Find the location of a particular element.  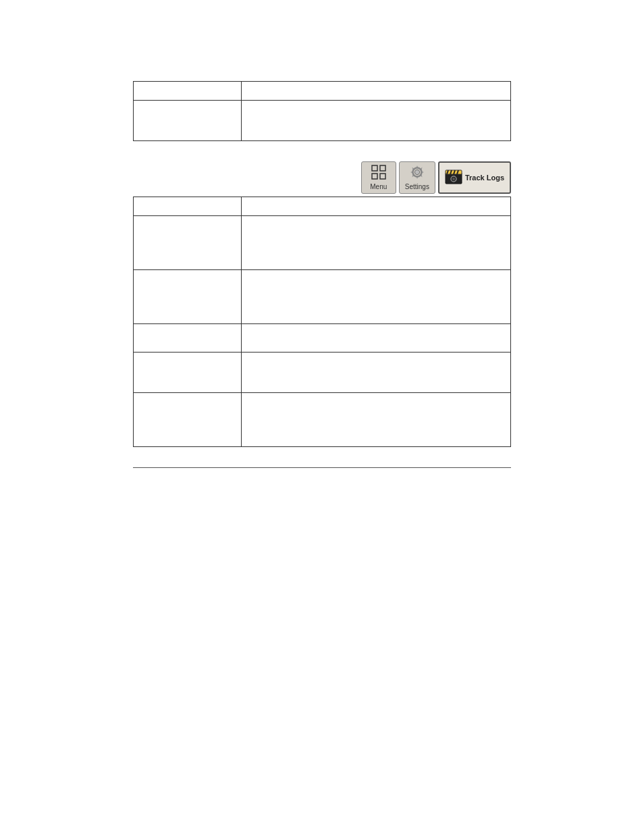

main-table-cell-r1c2 is located at coordinates (375, 207).